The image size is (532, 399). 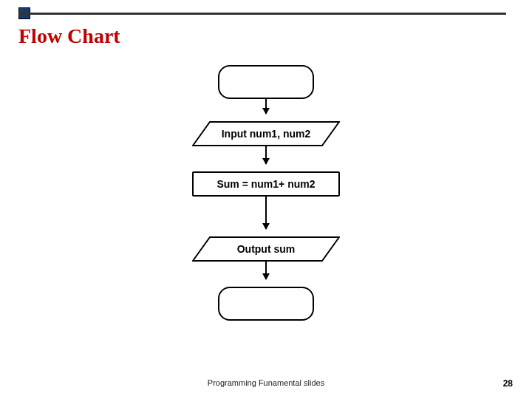 What do you see at coordinates (266, 304) in the screenshot?
I see `flowchart-end-terminal` at bounding box center [266, 304].